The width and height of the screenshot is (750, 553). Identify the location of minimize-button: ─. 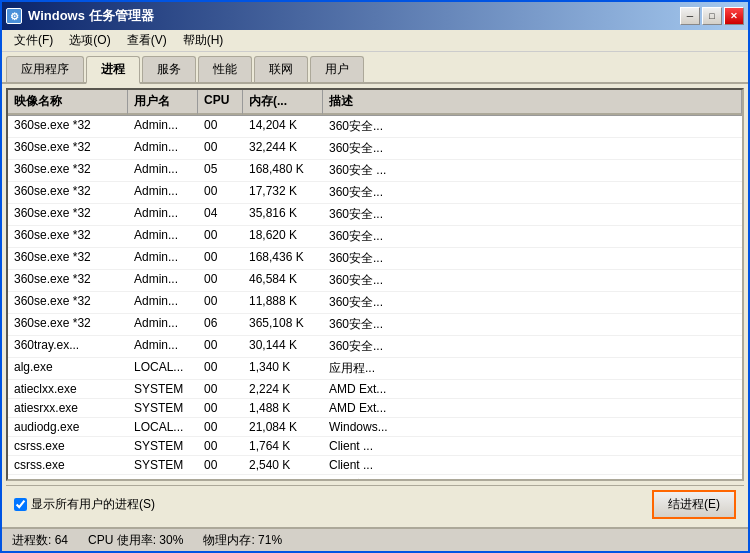
(690, 16).